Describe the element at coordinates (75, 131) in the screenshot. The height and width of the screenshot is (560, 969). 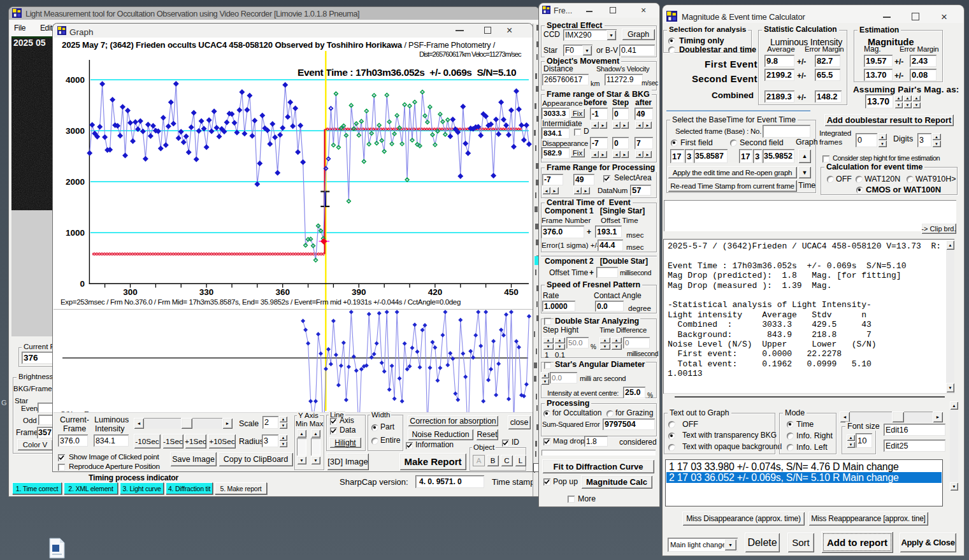
I see `svg-text: 3000` at that location.